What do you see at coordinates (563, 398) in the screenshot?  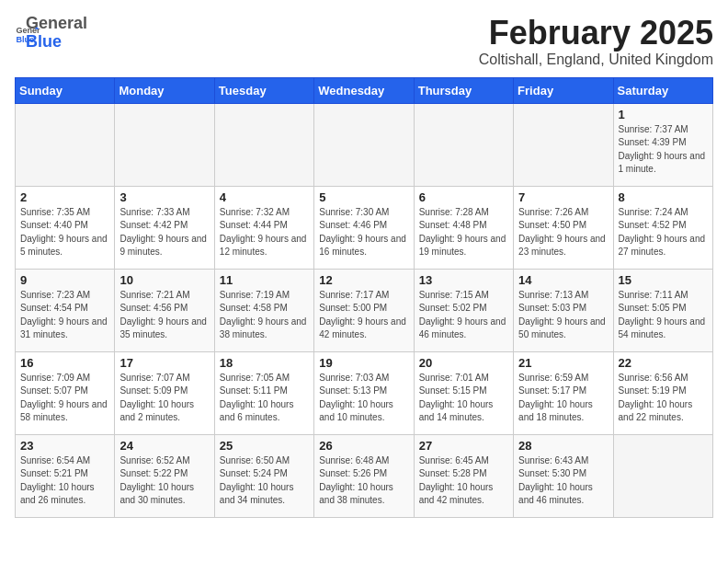 I see `day-info: Sunrise: 6:59 AM Sunset: 5:17 PM Dayligh…` at bounding box center [563, 398].